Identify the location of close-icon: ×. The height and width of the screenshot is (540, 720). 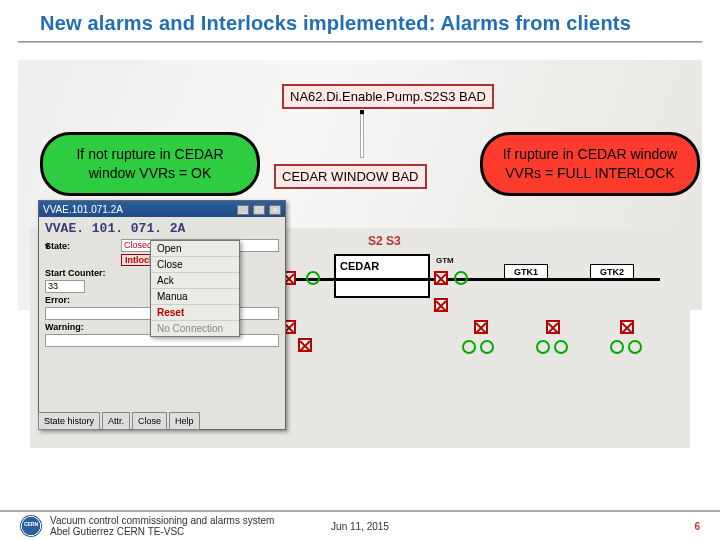
(275, 210).